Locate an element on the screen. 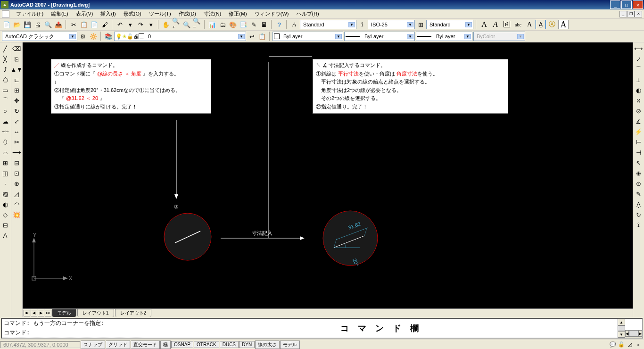 The image size is (644, 349). redo-list-icon: ▾ is located at coordinates (151, 25).